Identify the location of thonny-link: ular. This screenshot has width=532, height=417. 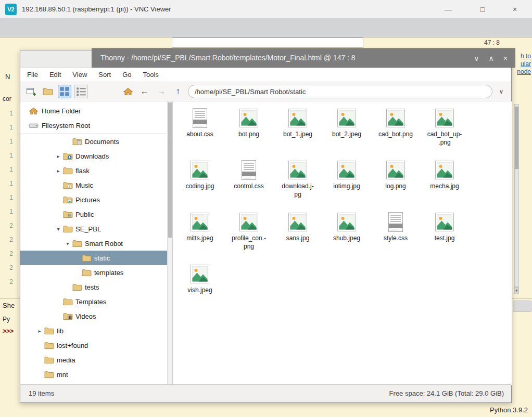
(524, 64).